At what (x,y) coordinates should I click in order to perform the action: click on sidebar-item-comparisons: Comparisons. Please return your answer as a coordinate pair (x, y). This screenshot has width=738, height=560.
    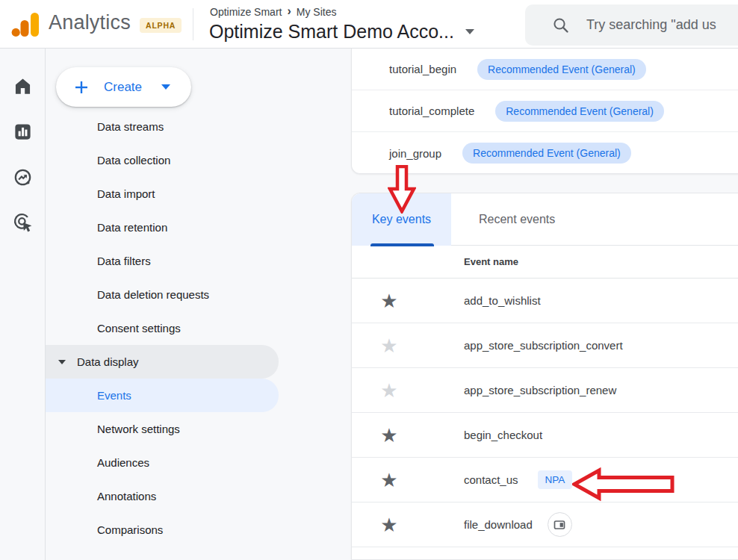
    Looking at the image, I should click on (162, 530).